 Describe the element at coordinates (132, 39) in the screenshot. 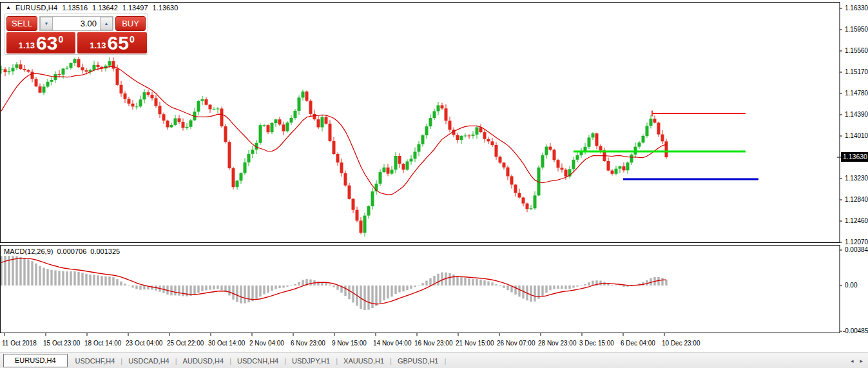

I see `buy-price-pip: 0` at that location.